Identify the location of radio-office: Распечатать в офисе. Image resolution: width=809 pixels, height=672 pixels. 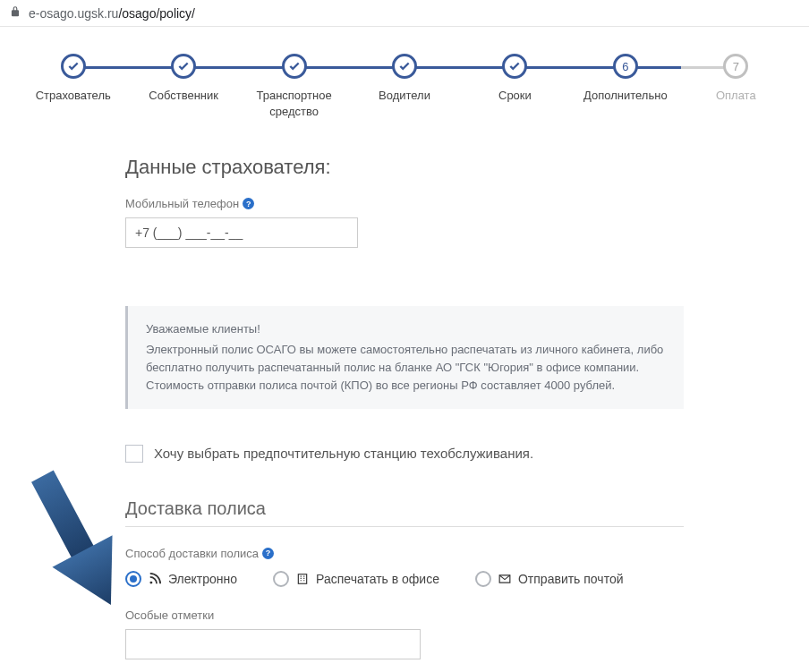
(356, 579).